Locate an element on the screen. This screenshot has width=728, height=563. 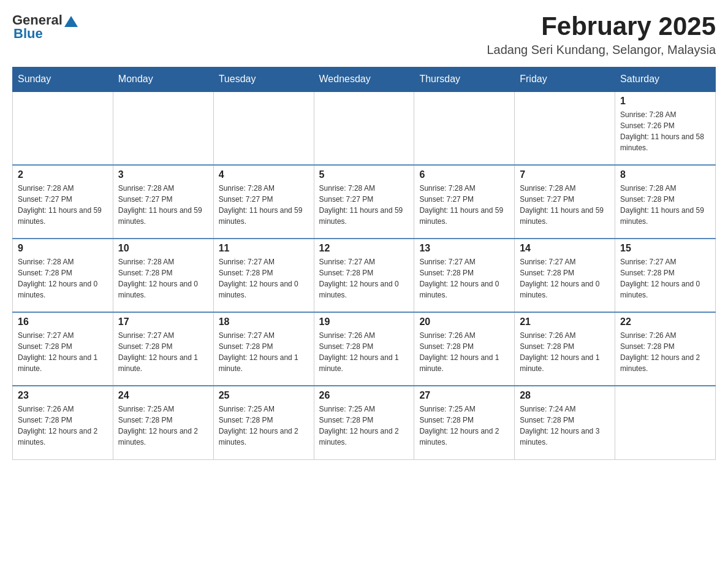
day-number: 23 is located at coordinates (63, 396).